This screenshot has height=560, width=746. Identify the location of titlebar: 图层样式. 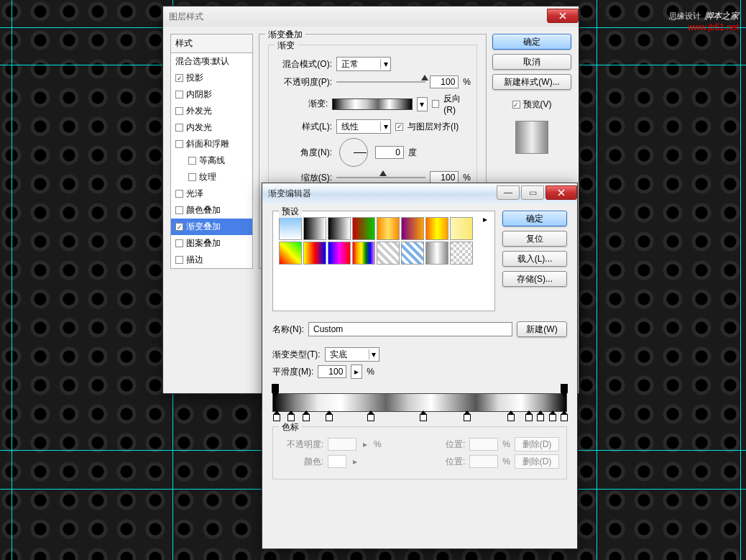
(371, 17).